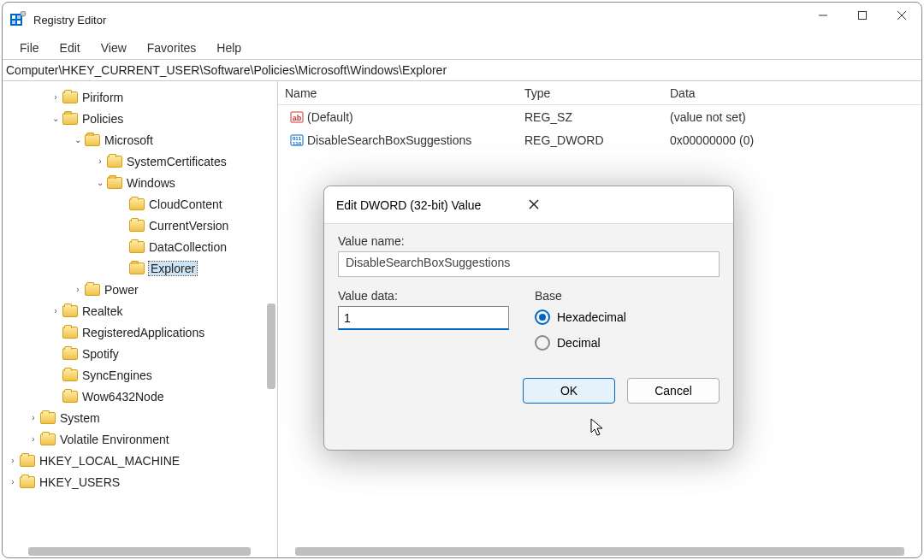 The image size is (924, 560). What do you see at coordinates (103, 119) in the screenshot?
I see `tree-item: Policies` at bounding box center [103, 119].